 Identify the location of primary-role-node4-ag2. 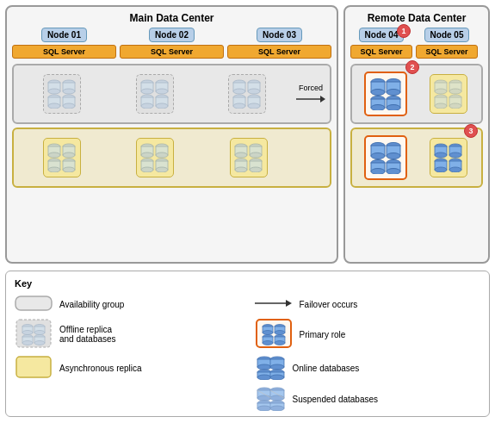
(386, 158).